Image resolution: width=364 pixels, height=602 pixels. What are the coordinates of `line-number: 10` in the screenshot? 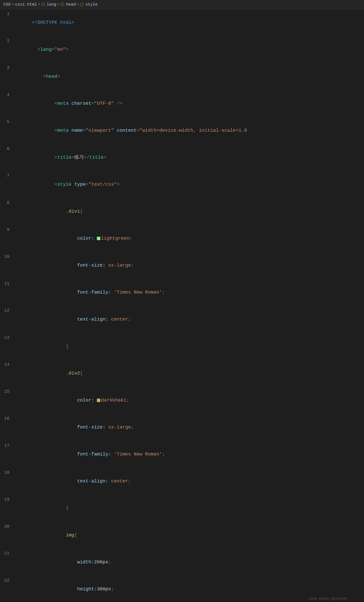 It's located at (7, 257).